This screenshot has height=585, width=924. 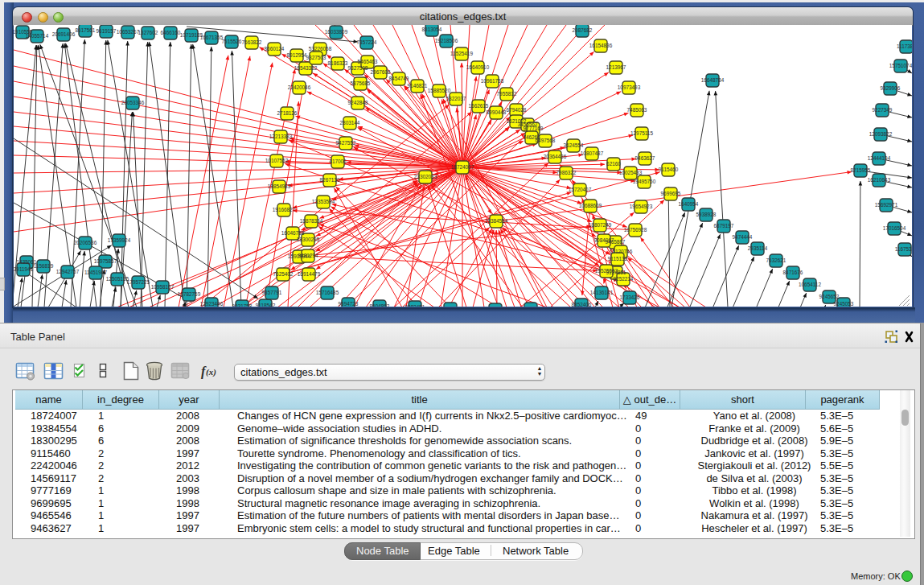 I want to click on svg-text: 6497568, so click(x=545, y=140).